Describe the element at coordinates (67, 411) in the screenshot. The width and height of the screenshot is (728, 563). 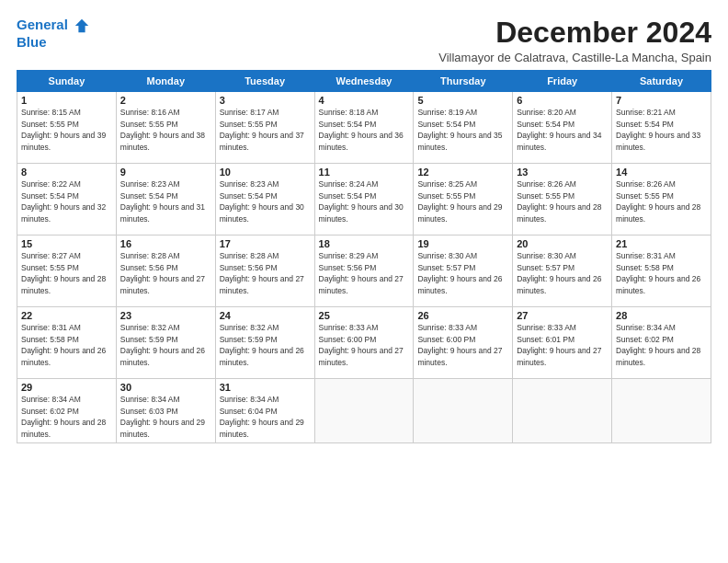
I see `table-row: 29 Sunrise: 8:34 AMSunset: 6:02 PMDaylig…` at that location.